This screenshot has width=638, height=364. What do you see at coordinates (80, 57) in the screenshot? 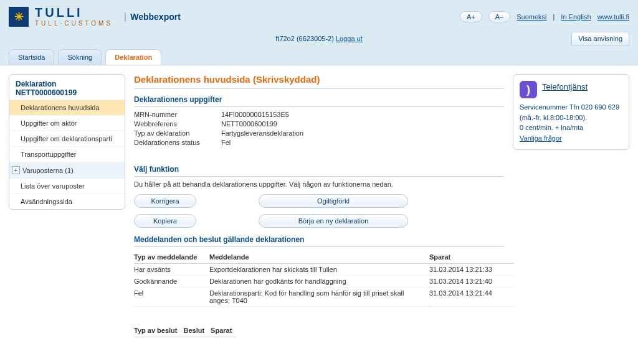
I see `tab-sokning: Sökning` at bounding box center [80, 57].